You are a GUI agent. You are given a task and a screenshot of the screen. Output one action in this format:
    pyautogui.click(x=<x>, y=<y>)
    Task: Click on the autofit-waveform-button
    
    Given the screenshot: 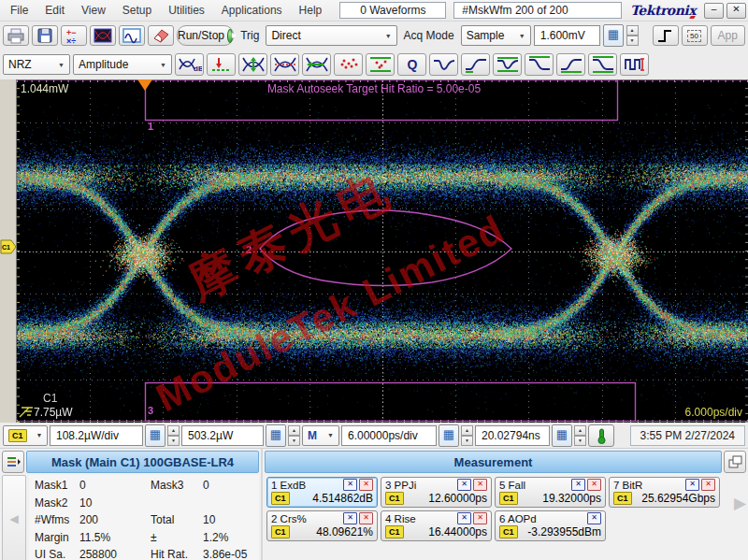 What is the action you would take?
    pyautogui.click(x=132, y=36)
    